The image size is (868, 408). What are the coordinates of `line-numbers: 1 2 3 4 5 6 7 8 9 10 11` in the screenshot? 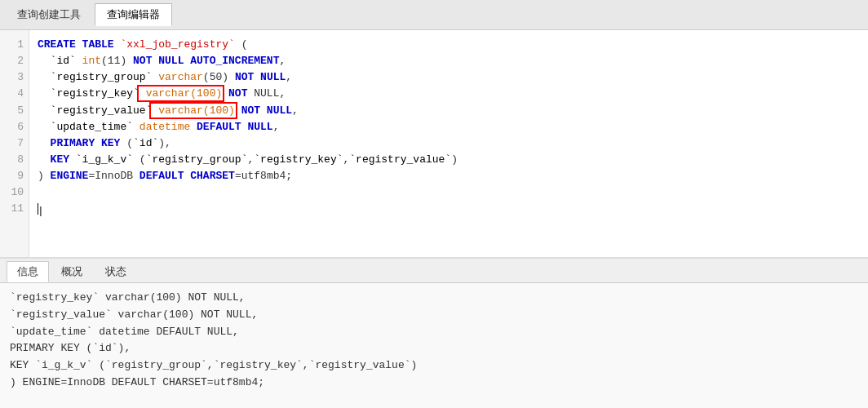 It's located at (15, 144).